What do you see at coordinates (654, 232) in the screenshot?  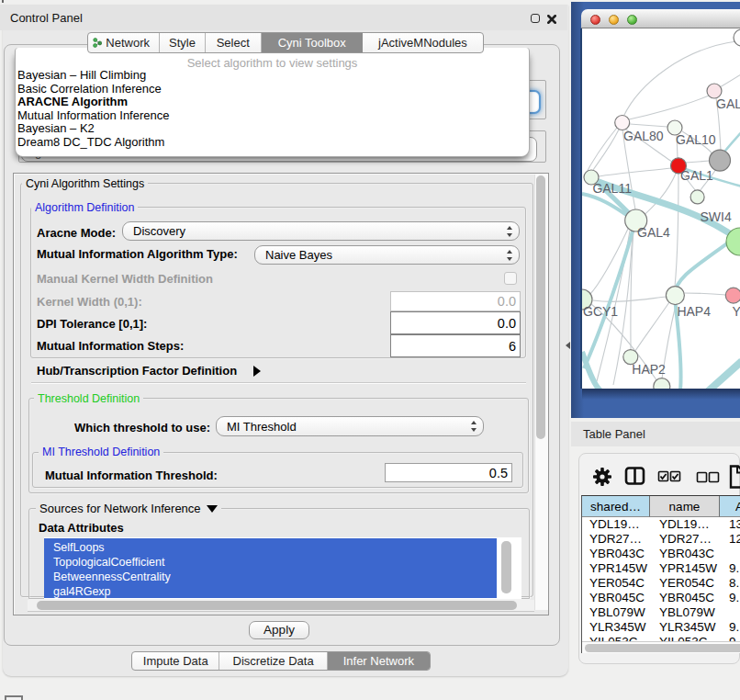 I see `svg-text: GAL4` at bounding box center [654, 232].